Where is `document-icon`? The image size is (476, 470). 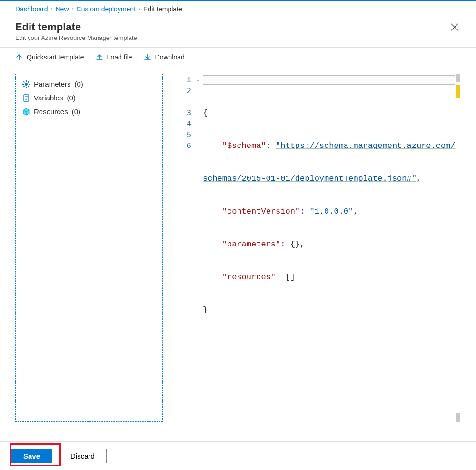
document-icon is located at coordinates (26, 98).